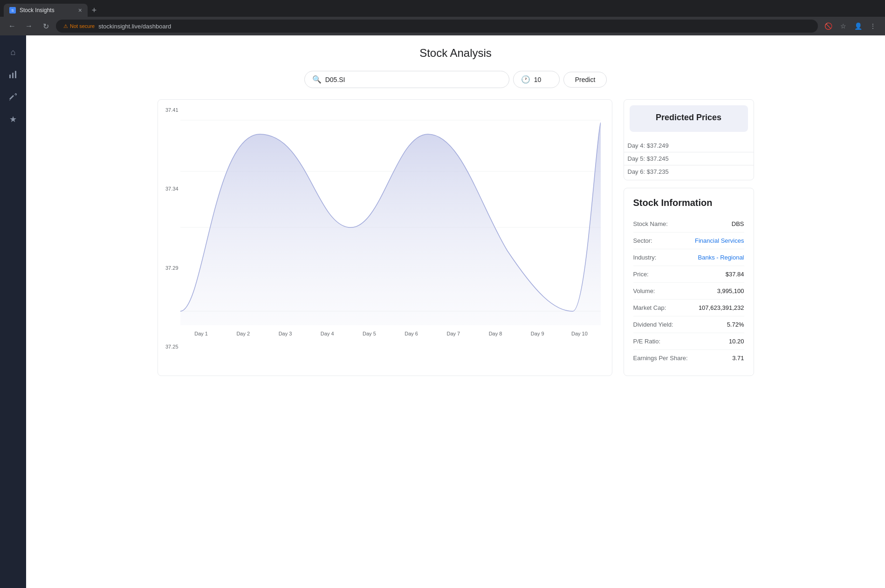 This screenshot has height=588, width=885. I want to click on stock-name-label: Stock Name:, so click(651, 224).